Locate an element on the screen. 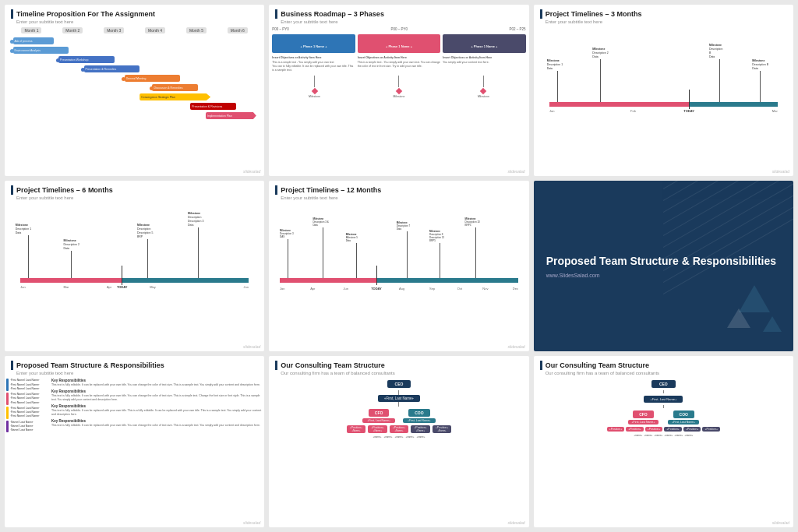  resp-text-3: This text is fully editable. It can be r… is located at coordinates (157, 413).